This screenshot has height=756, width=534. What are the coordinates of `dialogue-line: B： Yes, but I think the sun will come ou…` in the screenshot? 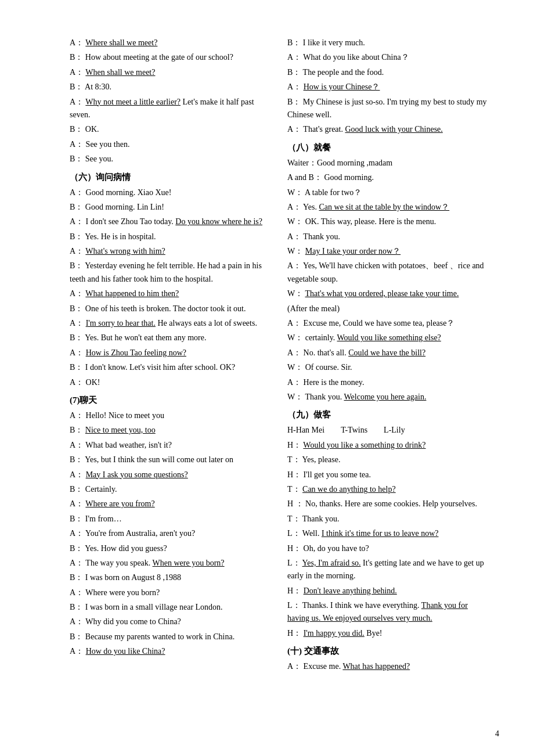 It's located at (169, 460).